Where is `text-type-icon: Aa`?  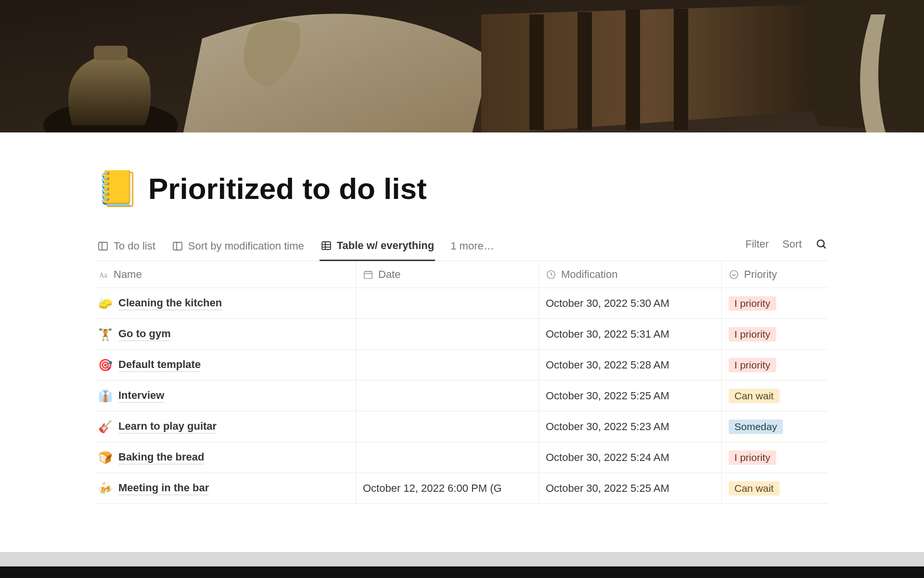 text-type-icon: Aa is located at coordinates (103, 275).